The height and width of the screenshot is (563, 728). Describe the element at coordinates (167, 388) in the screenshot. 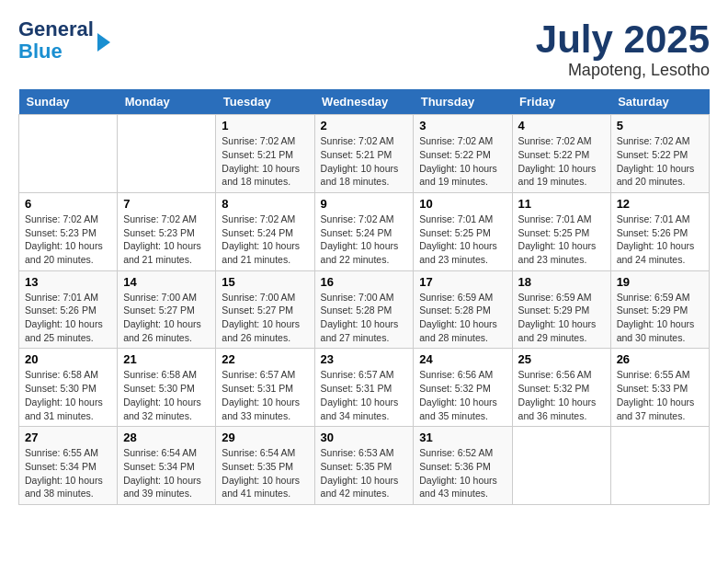

I see `calendar-cell: 21 Sunrise: 6:58 AM Sunset: 5:30 PM Dayl…` at that location.